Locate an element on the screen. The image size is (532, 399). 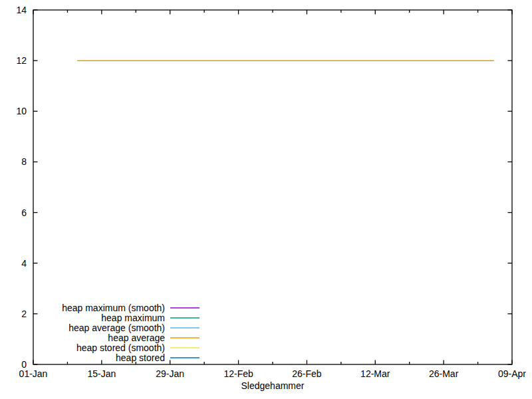
legend-label-heap-average: heap average is located at coordinates (136, 338).